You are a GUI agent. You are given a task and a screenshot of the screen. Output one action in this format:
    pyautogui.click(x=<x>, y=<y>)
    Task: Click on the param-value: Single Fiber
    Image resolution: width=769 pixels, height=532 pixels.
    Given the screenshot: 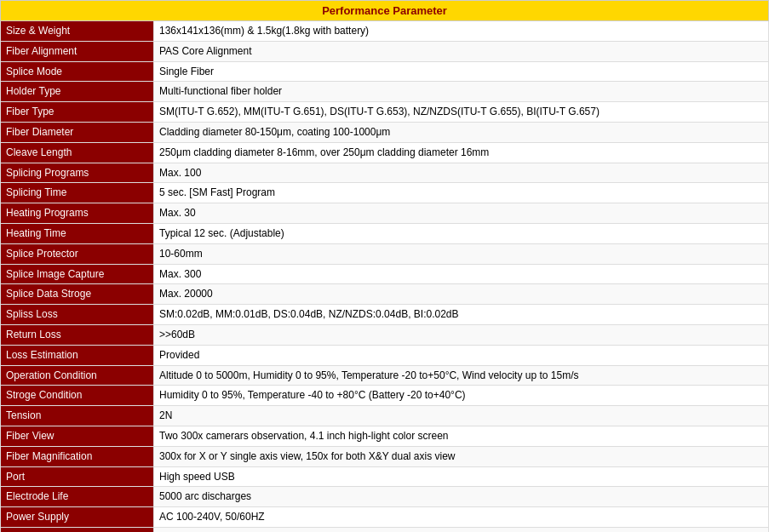 What is the action you would take?
    pyautogui.click(x=462, y=72)
    